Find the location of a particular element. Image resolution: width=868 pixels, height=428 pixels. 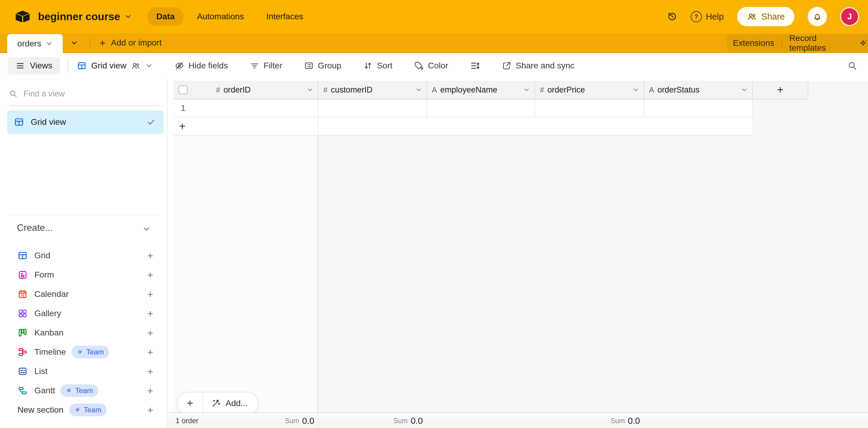

sort-button: Sort is located at coordinates (378, 66).